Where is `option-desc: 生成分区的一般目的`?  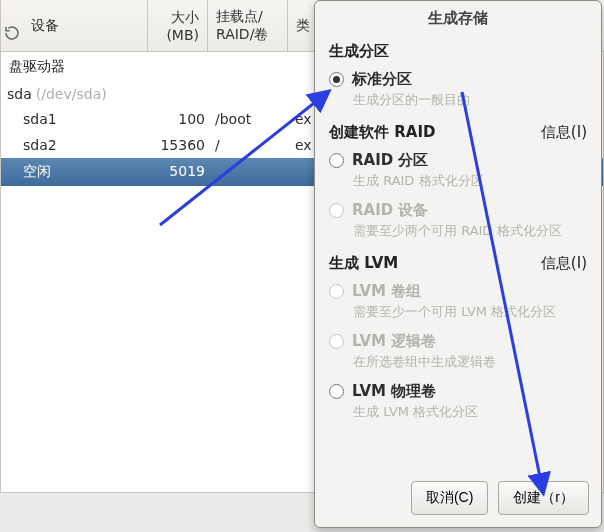
option-desc: 生成分区的一般目的 is located at coordinates (458, 102).